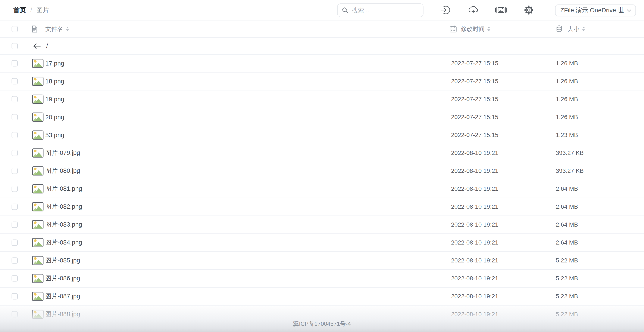 Image resolution: width=644 pixels, height=332 pixels. What do you see at coordinates (55, 117) in the screenshot?
I see `file-name-link: 20.png` at bounding box center [55, 117].